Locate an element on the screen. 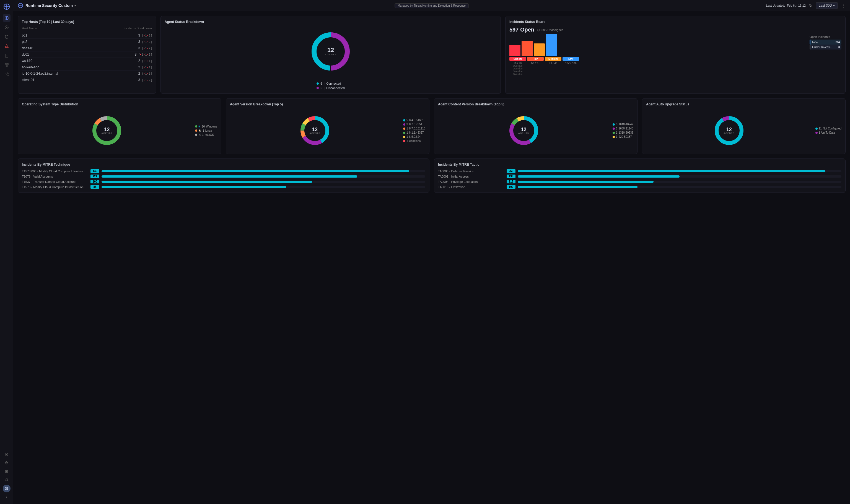 The height and width of the screenshot is (504, 850). os-donut: 12 AGENTS is located at coordinates (107, 130).